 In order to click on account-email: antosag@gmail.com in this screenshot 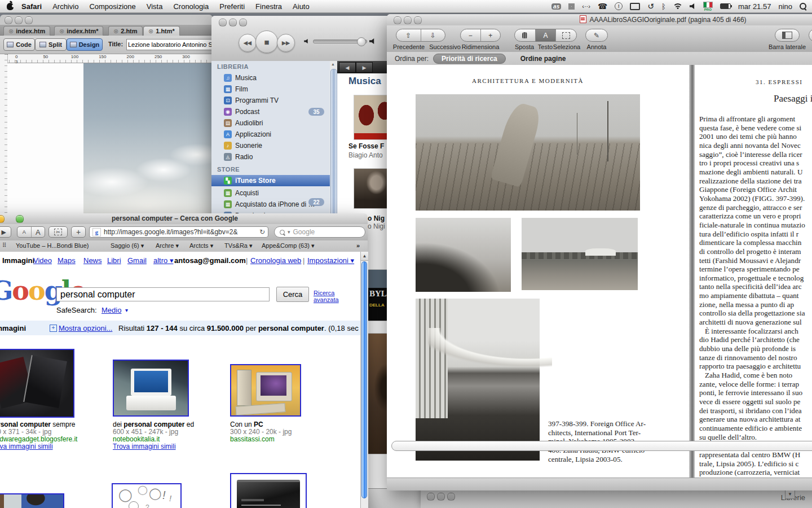, I will do `click(210, 261)`.